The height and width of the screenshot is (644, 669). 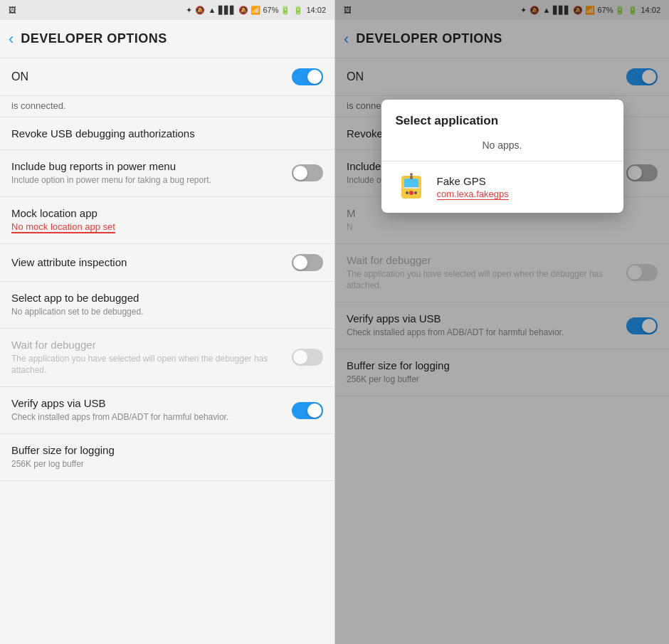 What do you see at coordinates (502, 117) in the screenshot?
I see `dialog-title: Select application` at bounding box center [502, 117].